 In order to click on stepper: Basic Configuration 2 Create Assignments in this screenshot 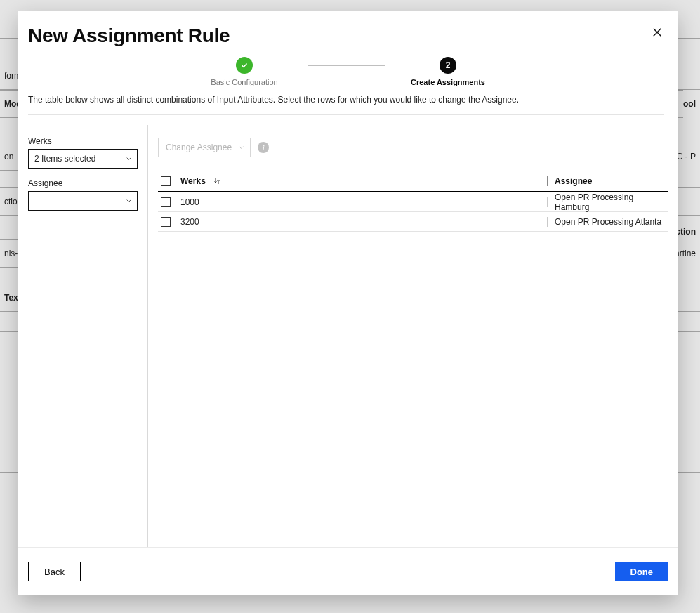, I will do `click(346, 72)`.